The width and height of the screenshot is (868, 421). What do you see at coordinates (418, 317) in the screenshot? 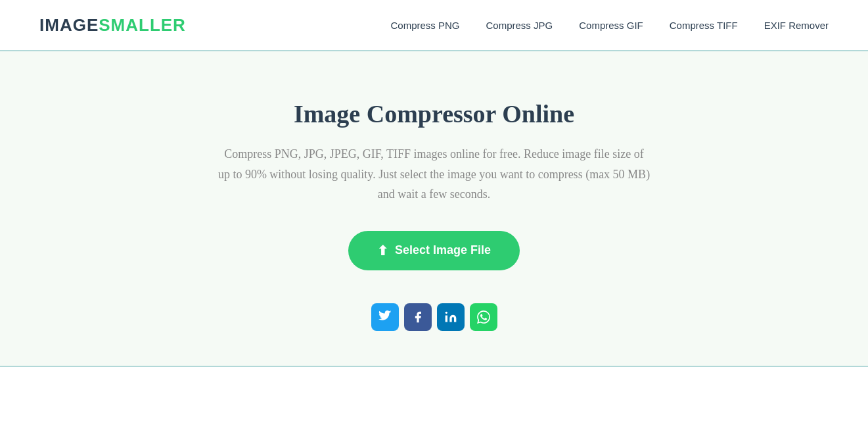
I see `facebook-share-button` at bounding box center [418, 317].